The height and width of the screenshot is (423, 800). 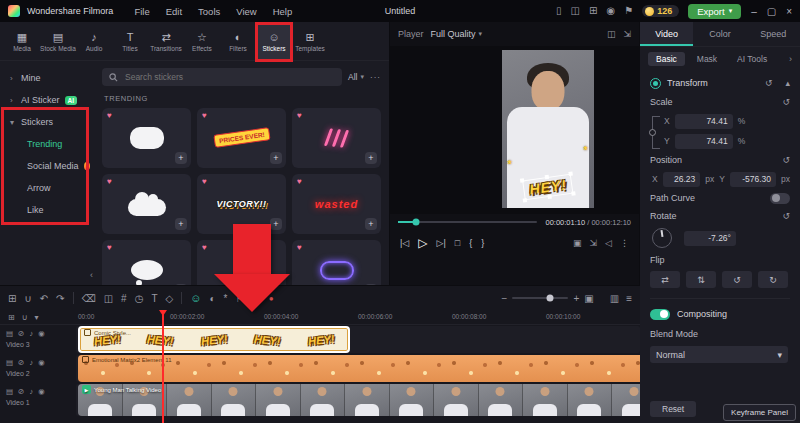 What do you see at coordinates (682, 180) in the screenshot?
I see `position-x-input: 26.23` at bounding box center [682, 180].